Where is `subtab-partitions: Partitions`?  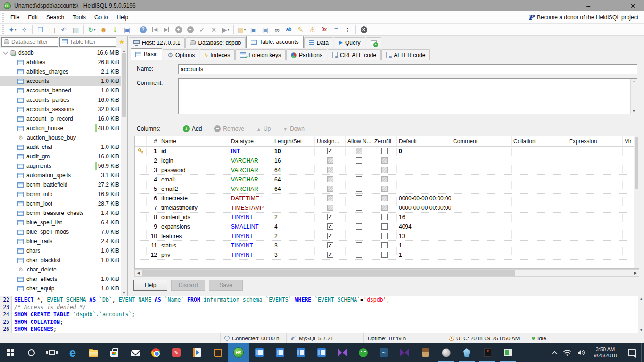 subtab-partitions: Partitions is located at coordinates (306, 55).